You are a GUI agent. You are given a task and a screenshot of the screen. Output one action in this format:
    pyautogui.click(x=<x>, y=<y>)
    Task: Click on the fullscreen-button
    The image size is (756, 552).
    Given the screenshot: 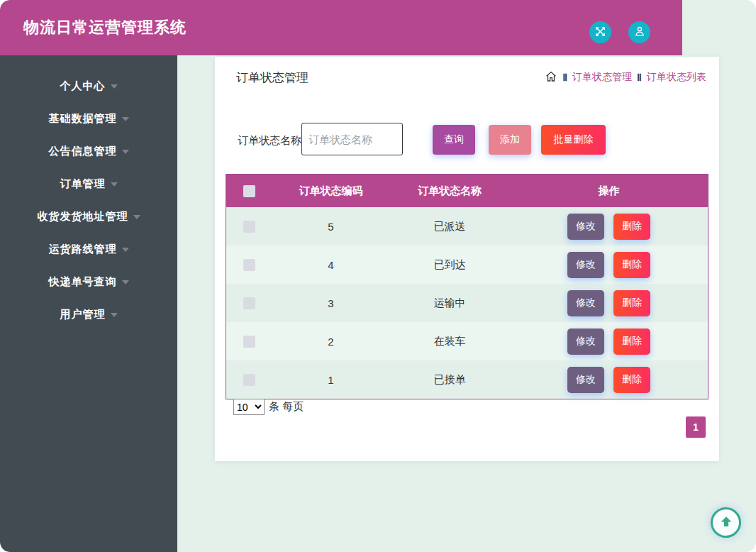 What is the action you would take?
    pyautogui.click(x=600, y=33)
    